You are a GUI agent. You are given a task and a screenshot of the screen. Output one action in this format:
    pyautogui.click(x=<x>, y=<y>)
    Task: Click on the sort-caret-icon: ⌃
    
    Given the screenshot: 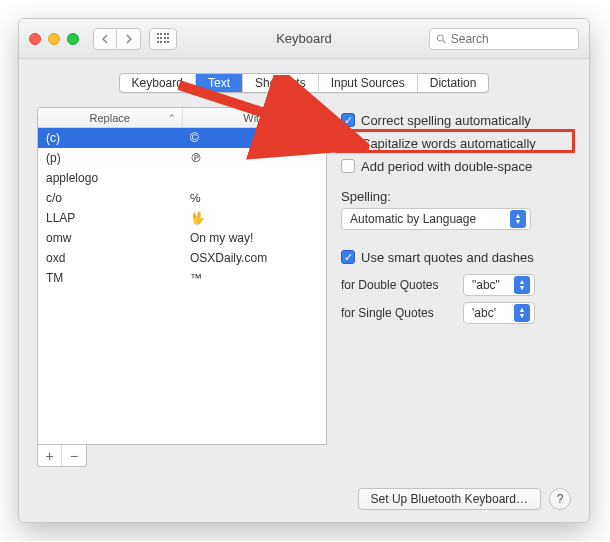 What is the action you would take?
    pyautogui.click(x=172, y=118)
    